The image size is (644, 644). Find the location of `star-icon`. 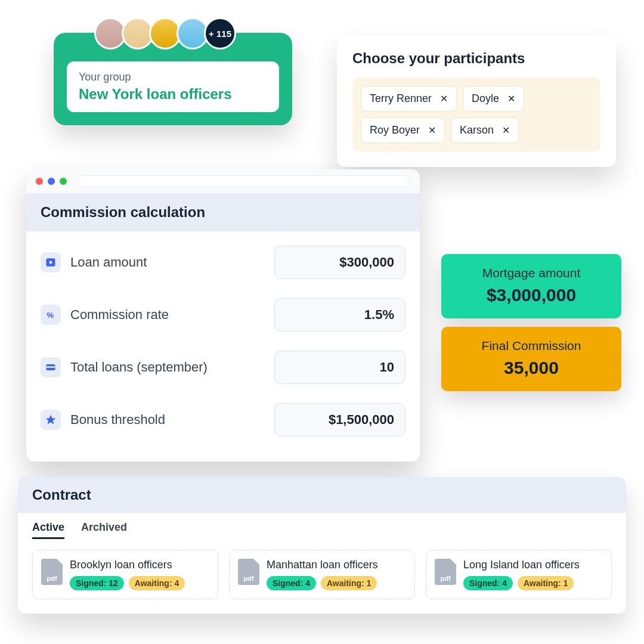

star-icon is located at coordinates (51, 420).